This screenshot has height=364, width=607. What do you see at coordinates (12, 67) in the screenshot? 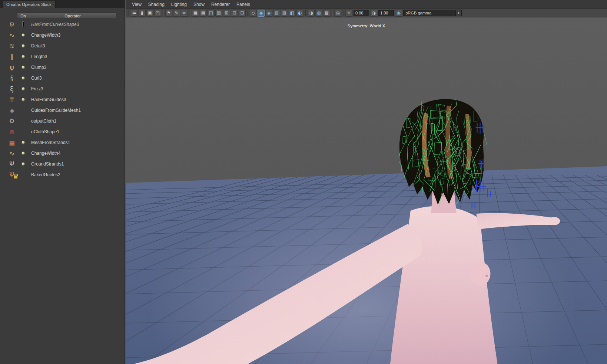
I see `clump-icon: ψ` at bounding box center [12, 67].